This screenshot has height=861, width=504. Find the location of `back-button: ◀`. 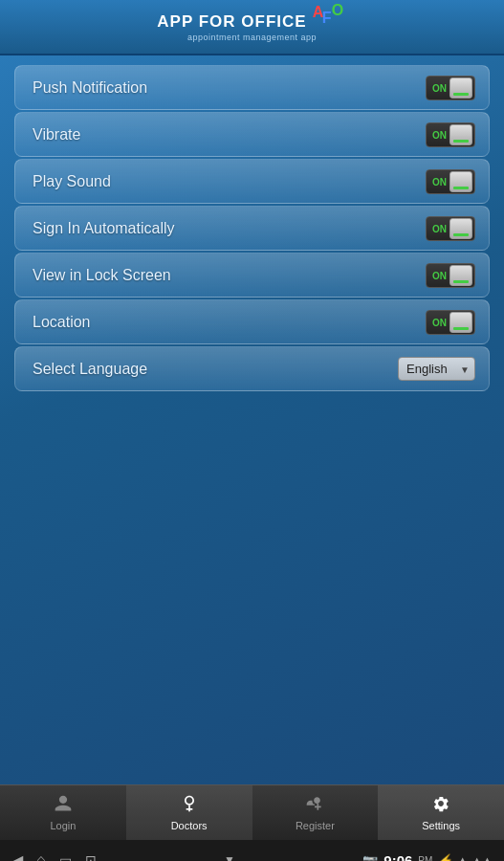

back-button: ◀ is located at coordinates (17, 857).